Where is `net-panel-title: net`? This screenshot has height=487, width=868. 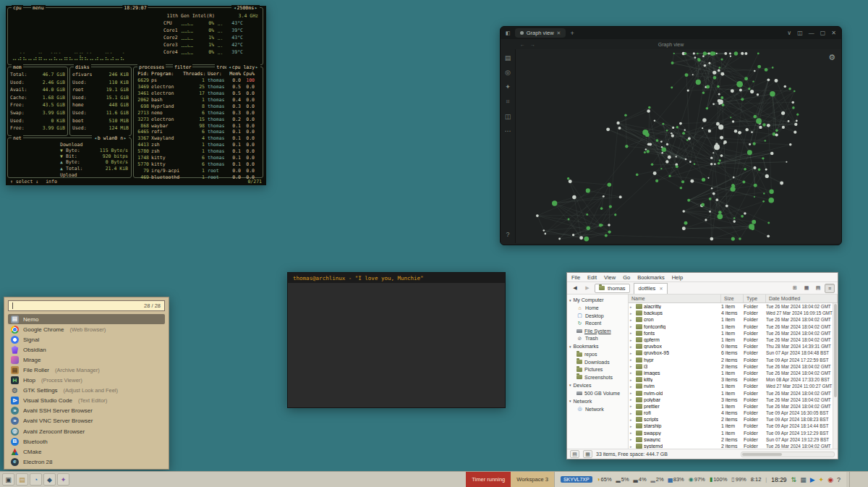
net-panel-title: net is located at coordinates (17, 138).